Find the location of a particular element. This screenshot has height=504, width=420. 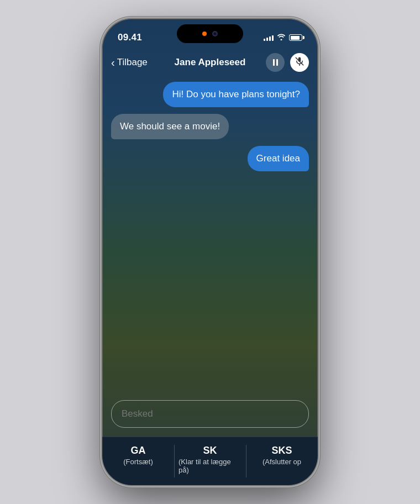

message-text: Hi! Do you have plans tonight? is located at coordinates (236, 94).